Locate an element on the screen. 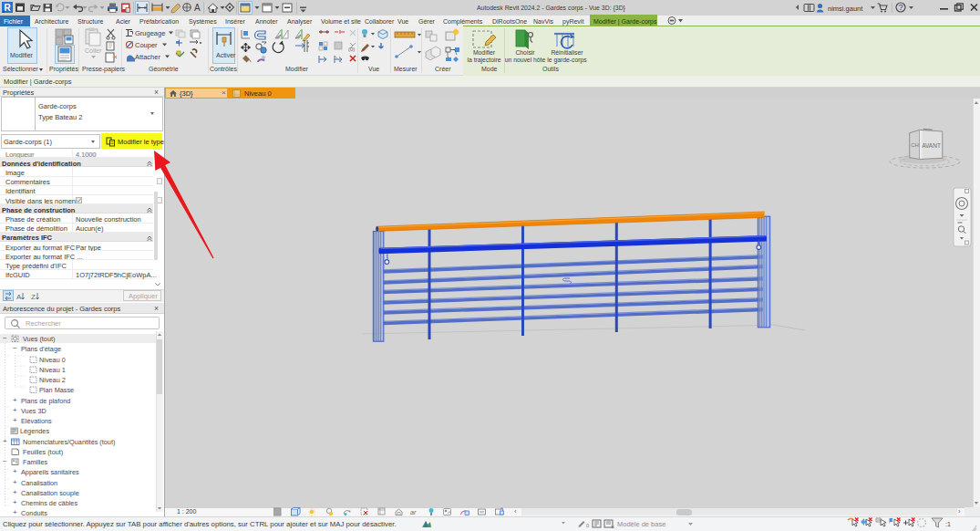 Image resolution: width=980 pixels, height=531 pixels. svg-text: Grugeage is located at coordinates (150, 33).